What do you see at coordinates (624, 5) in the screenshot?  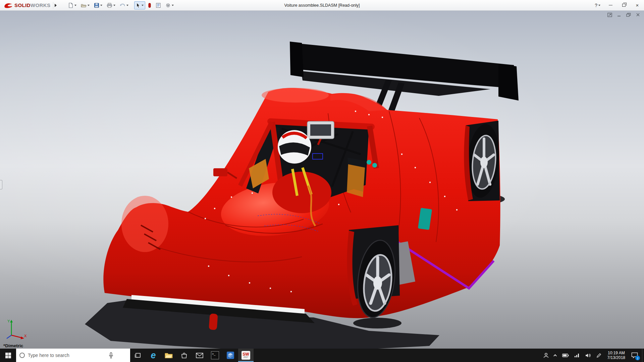 I see `restore-button` at bounding box center [624, 5].